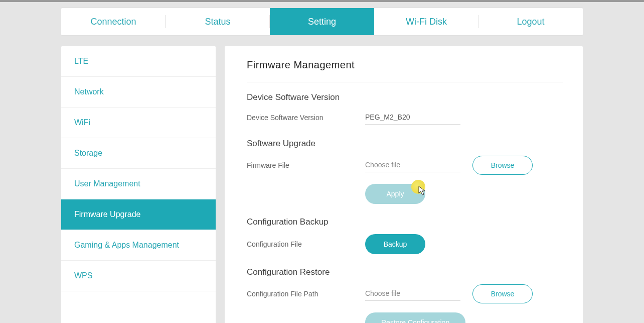 Image resolution: width=644 pixels, height=323 pixels. Describe the element at coordinates (306, 118) in the screenshot. I see `device-version-label: Device Software Version` at that location.